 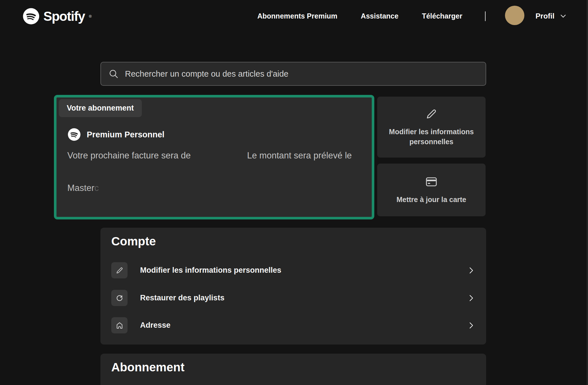 What do you see at coordinates (293, 270) in the screenshot?
I see `list-item-edit-personal-info: Modifier les informations personnelles` at bounding box center [293, 270].